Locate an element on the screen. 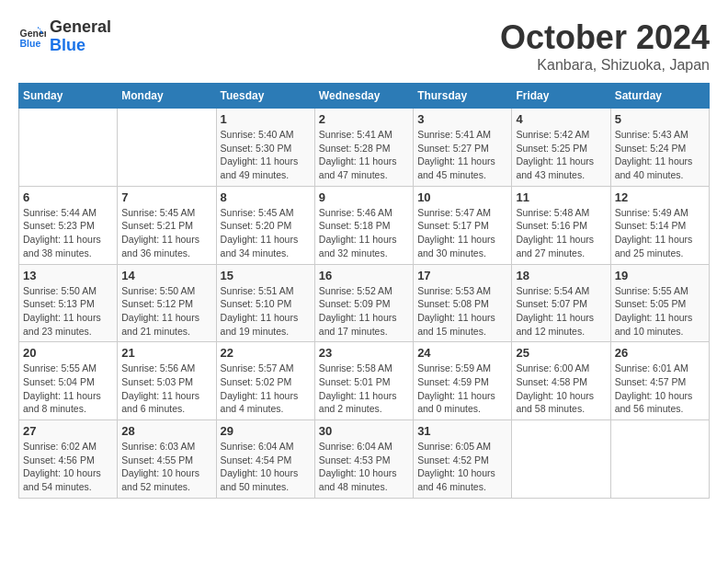 This screenshot has width=728, height=563. day-info: Sunrise: 5:41 AMSunset: 5:28 PMDaylight:… is located at coordinates (364, 155).